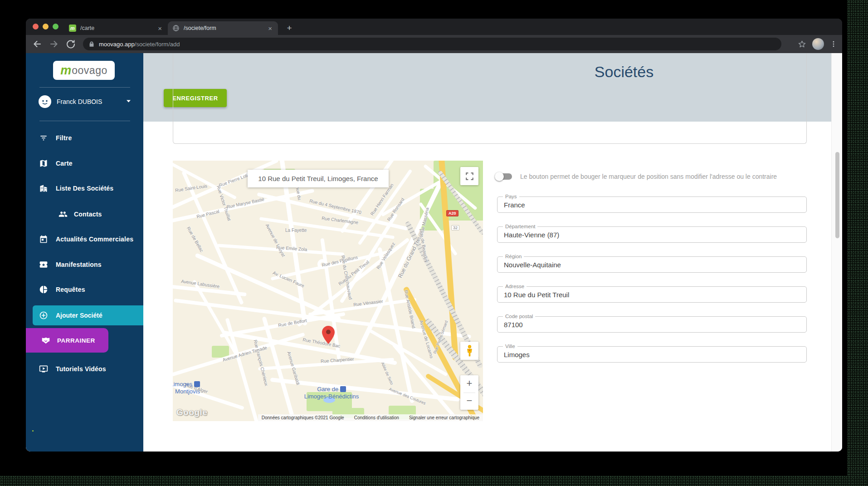 This screenshot has height=486, width=868. I want to click on fullscreen-icon, so click(470, 176).